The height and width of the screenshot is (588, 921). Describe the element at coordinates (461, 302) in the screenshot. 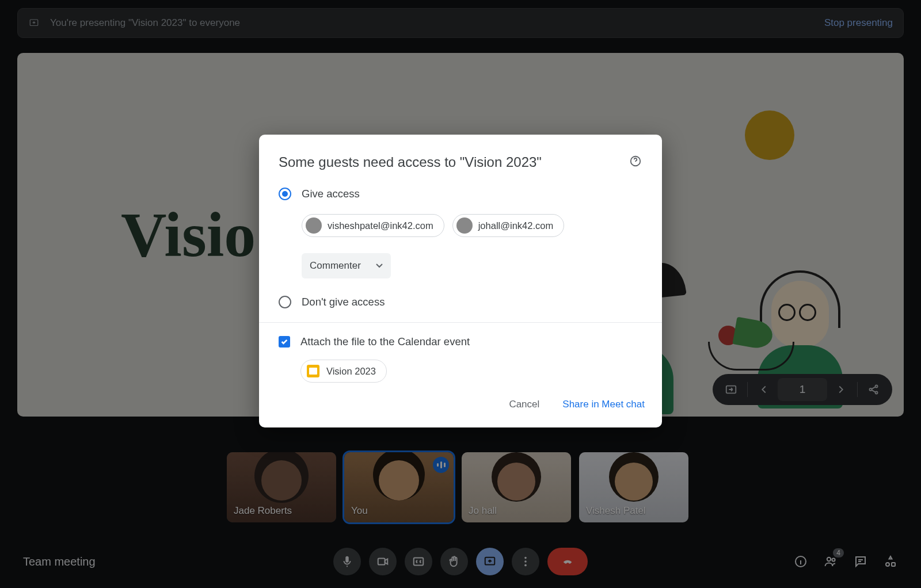

I see `dont-give-access-option: Don't give access` at that location.